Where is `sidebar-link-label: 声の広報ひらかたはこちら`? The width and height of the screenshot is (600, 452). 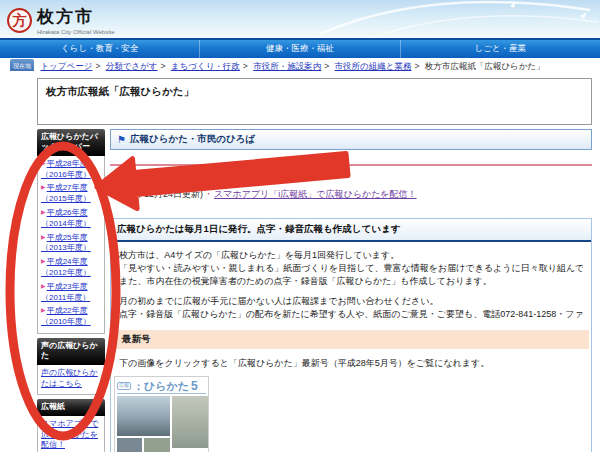
sidebar-link-label: 声の広報ひらかたはこちら is located at coordinates (70, 378).